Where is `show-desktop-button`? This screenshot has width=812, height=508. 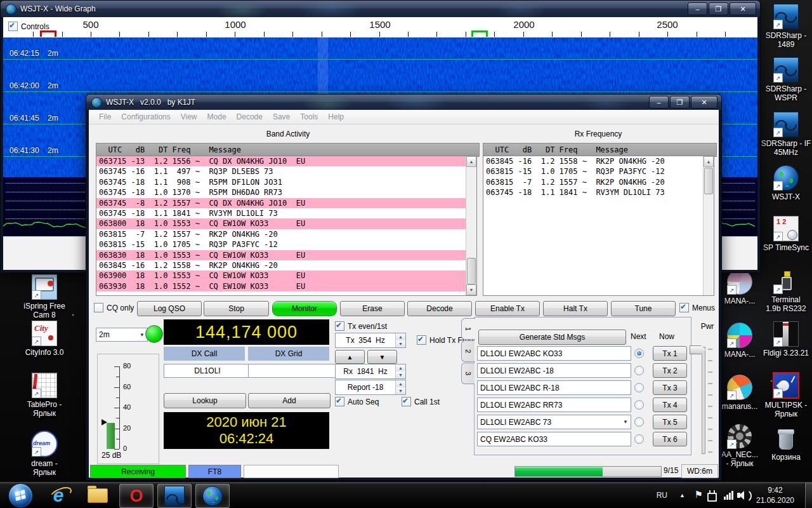
show-desktop-button is located at coordinates (808, 495).